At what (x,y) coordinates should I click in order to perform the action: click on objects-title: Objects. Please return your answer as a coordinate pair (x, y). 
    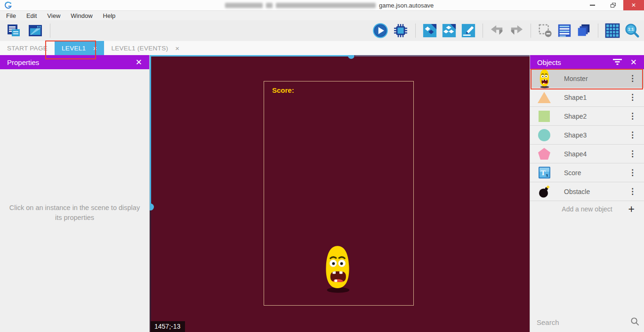
    Looking at the image, I should click on (549, 62).